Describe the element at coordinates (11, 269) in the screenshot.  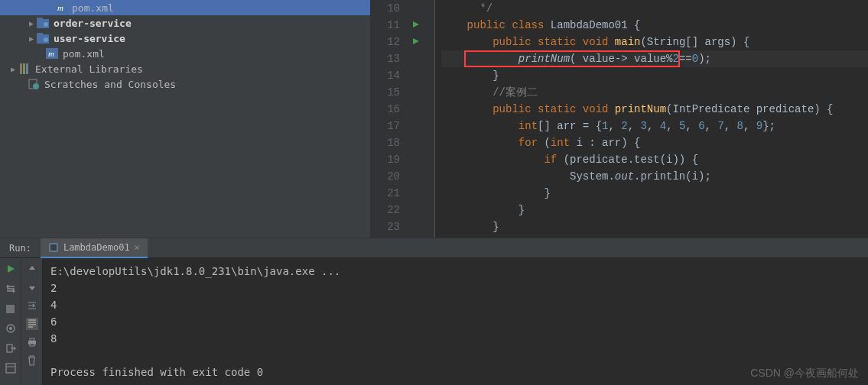
I see `rerun-icon` at that location.